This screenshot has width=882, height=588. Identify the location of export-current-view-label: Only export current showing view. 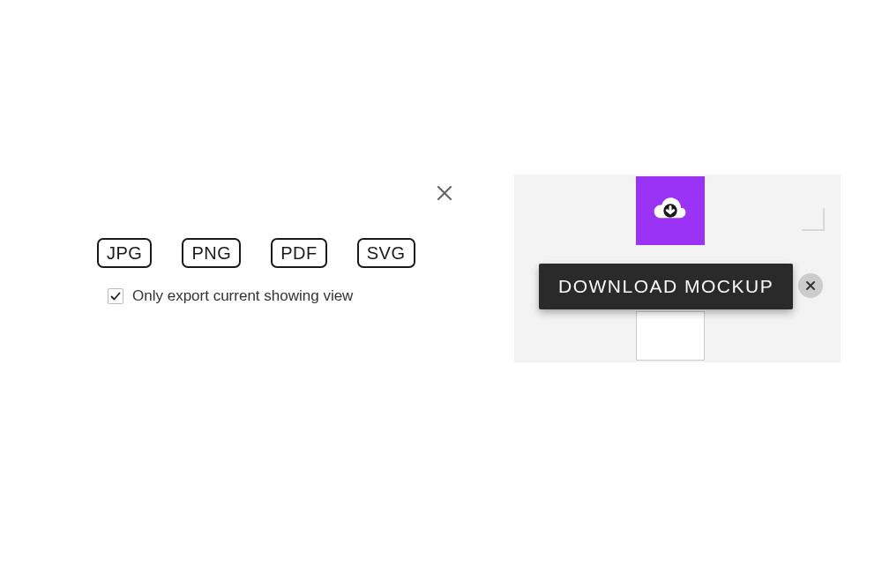
(243, 296).